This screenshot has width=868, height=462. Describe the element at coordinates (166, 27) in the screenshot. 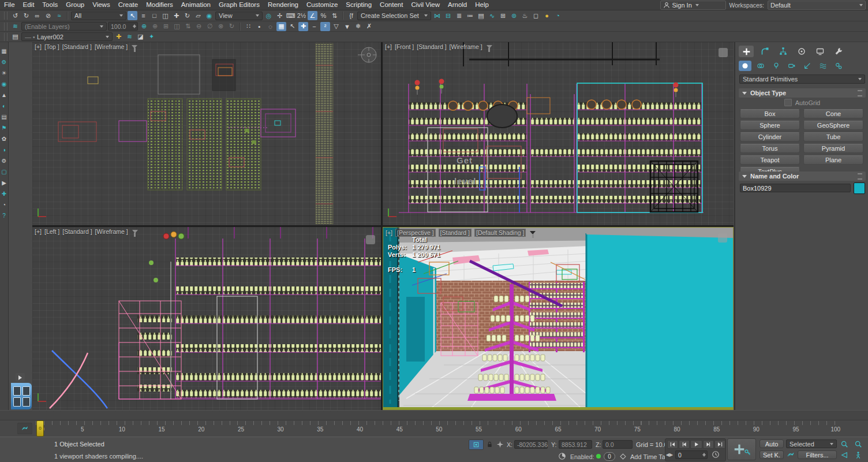

I see `add-to-layer-icon: ⊞` at that location.